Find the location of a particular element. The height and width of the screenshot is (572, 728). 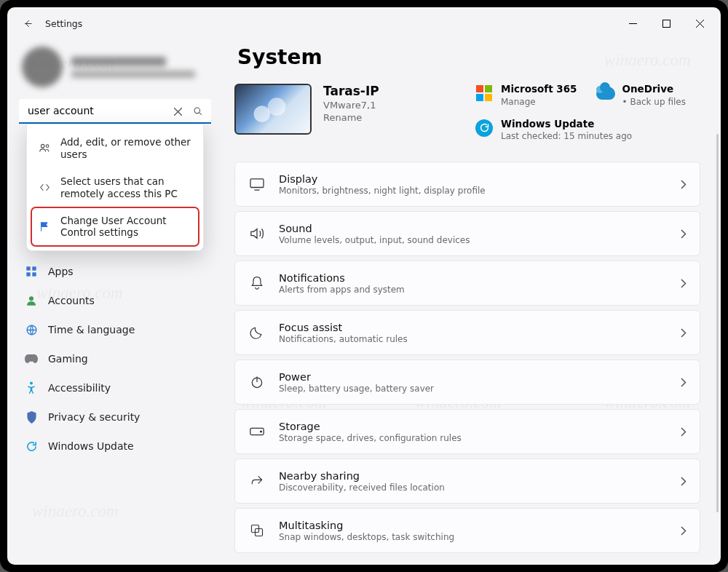

close-button is located at coordinates (700, 23).